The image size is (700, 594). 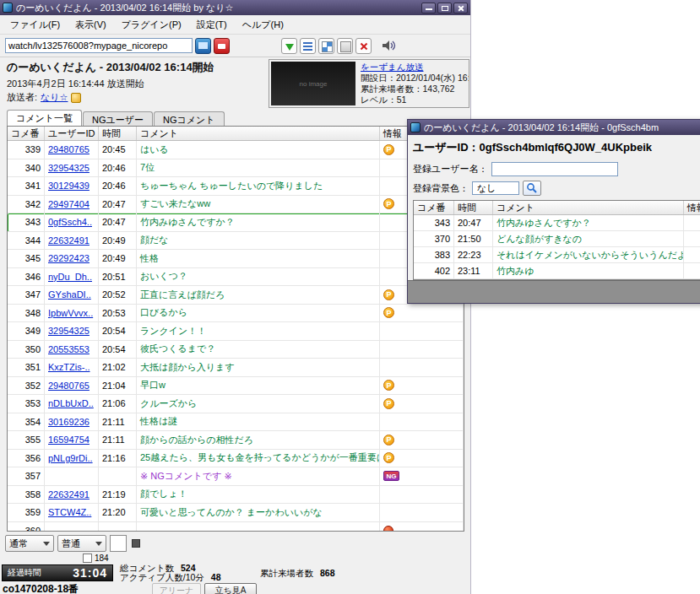 What do you see at coordinates (69, 512) in the screenshot?
I see `user-id-link: STCW4Z..` at bounding box center [69, 512].